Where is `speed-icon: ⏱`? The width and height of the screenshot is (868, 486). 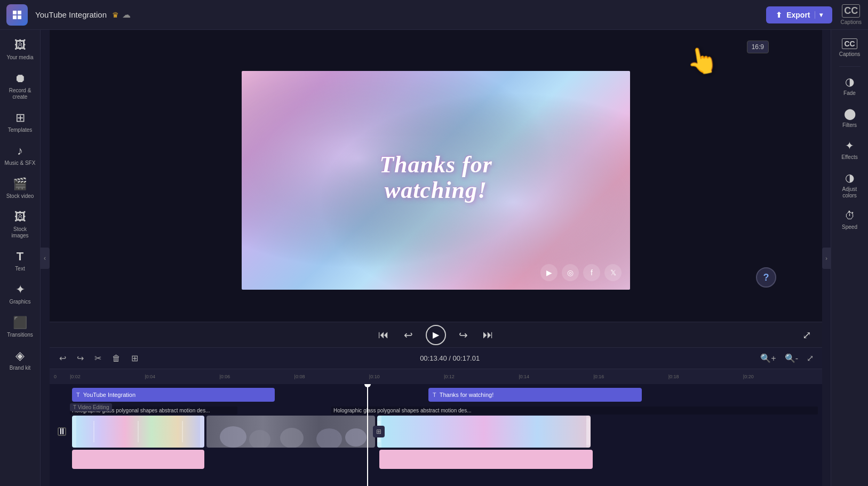 speed-icon: ⏱ is located at coordinates (850, 216).